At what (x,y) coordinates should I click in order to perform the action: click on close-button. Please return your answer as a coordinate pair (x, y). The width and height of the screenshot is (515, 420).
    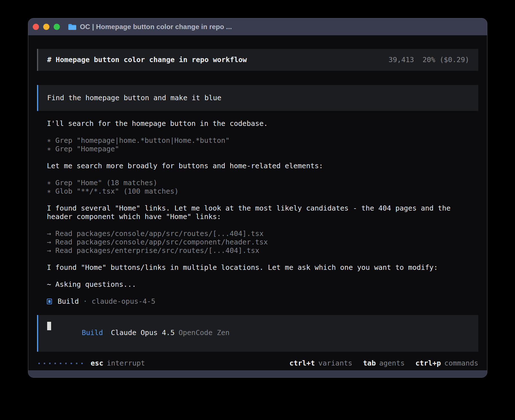
    Looking at the image, I should click on (36, 27).